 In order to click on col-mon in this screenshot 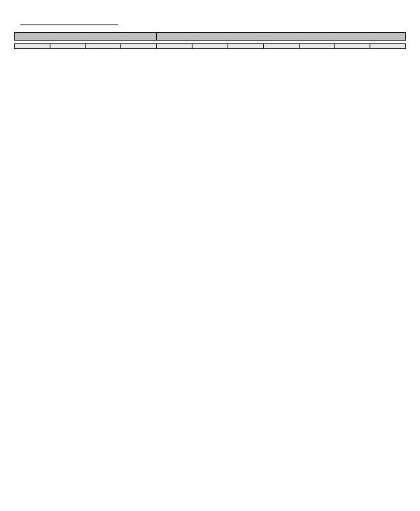, I will do `click(175, 46)`.